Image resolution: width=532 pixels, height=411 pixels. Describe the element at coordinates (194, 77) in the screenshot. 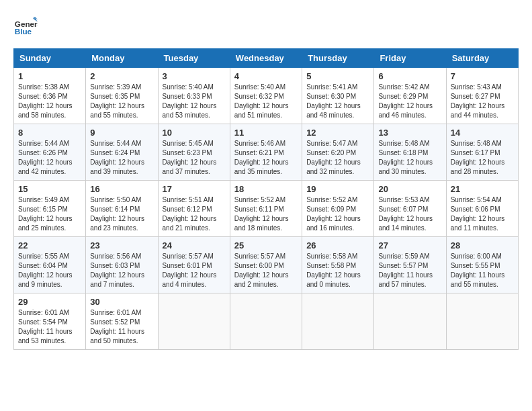

I see `day-number: 3` at that location.